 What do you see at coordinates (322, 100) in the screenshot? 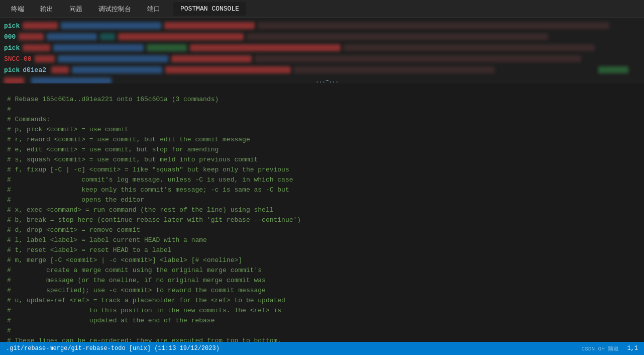
I see `comment-rebase: # Rebase 165c601a..d01ea221 onto 165c601…` at bounding box center [322, 100].